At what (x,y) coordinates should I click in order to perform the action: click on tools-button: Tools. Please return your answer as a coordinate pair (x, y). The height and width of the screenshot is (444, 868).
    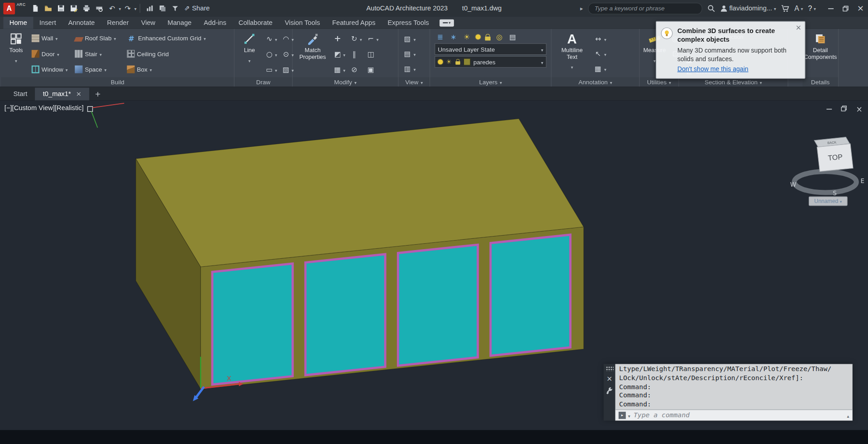
    Looking at the image, I should click on (16, 53).